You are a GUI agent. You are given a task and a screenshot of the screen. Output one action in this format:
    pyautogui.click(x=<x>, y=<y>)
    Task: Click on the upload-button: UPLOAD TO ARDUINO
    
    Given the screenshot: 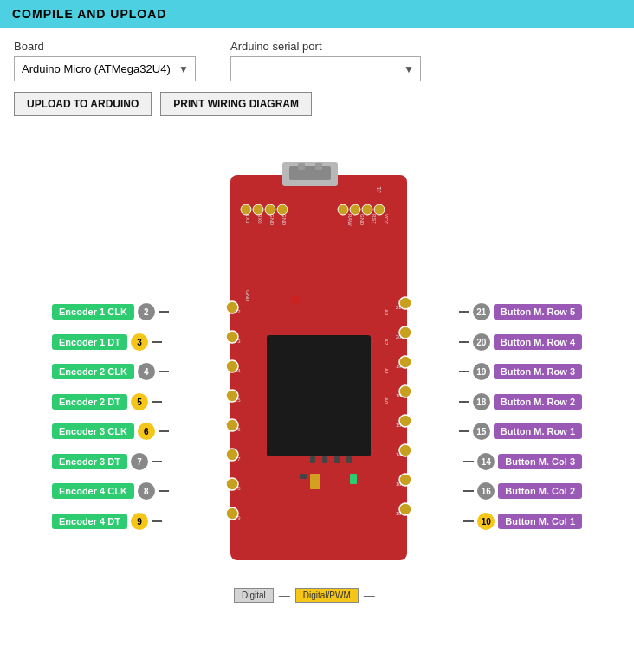 What is the action you would take?
    pyautogui.click(x=83, y=104)
    